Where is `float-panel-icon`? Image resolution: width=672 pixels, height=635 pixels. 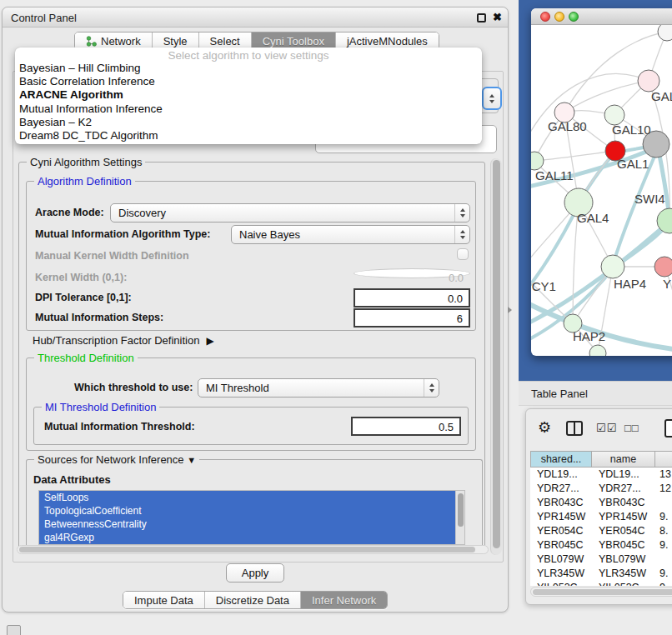
float-panel-icon is located at coordinates (482, 18).